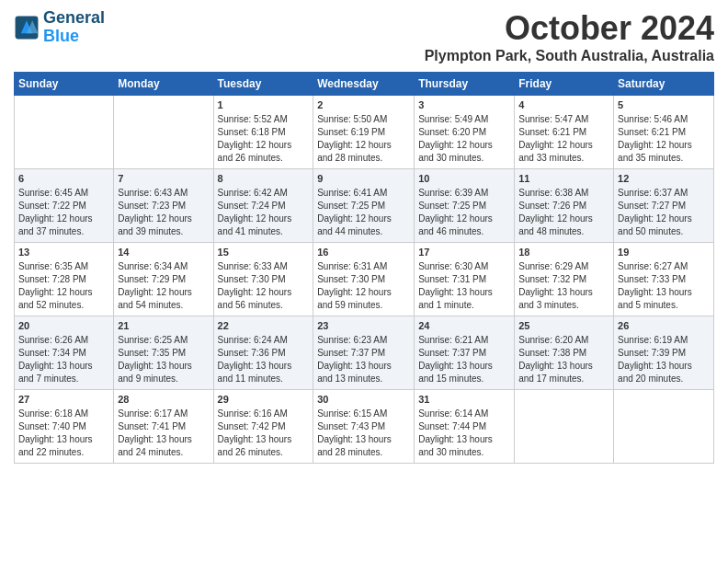 Image resolution: width=728 pixels, height=563 pixels. I want to click on day-info: Sunrise: 5:50 AM, so click(364, 120).